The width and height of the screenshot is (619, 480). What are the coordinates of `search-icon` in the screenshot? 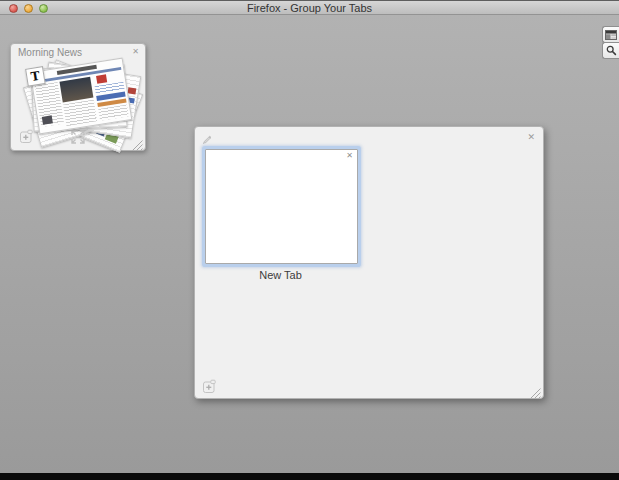 It's located at (612, 51).